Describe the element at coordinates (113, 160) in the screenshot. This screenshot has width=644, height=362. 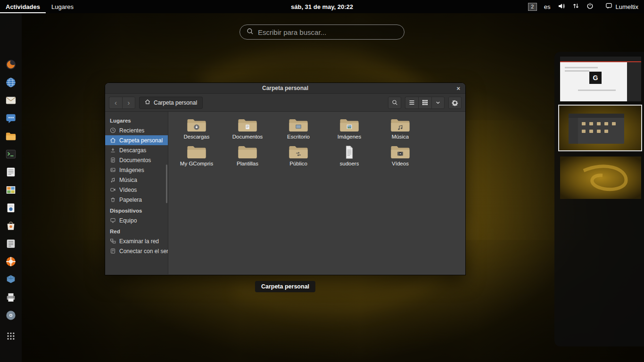
I see `document-icon` at that location.